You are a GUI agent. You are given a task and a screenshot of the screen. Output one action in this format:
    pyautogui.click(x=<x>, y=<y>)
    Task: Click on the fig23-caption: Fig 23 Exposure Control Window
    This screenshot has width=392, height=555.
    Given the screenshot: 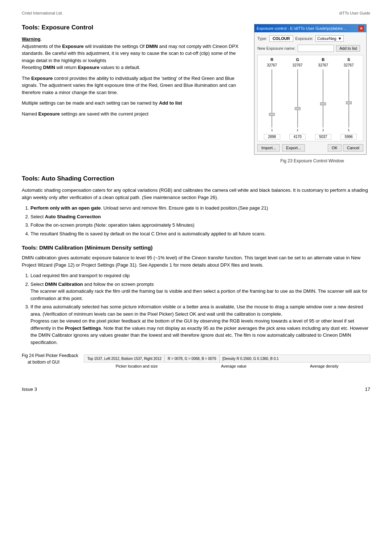 What is the action you would take?
    pyautogui.click(x=312, y=161)
    